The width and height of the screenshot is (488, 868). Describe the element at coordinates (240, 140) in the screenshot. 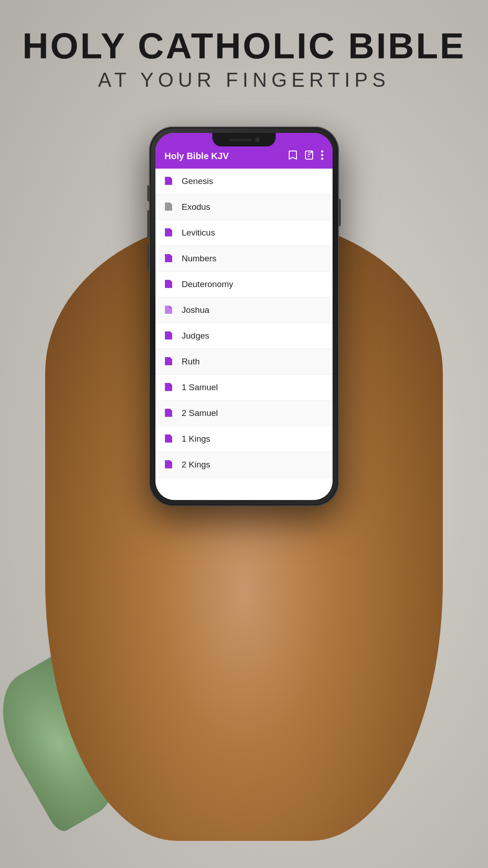

I see `notch-speaker` at that location.